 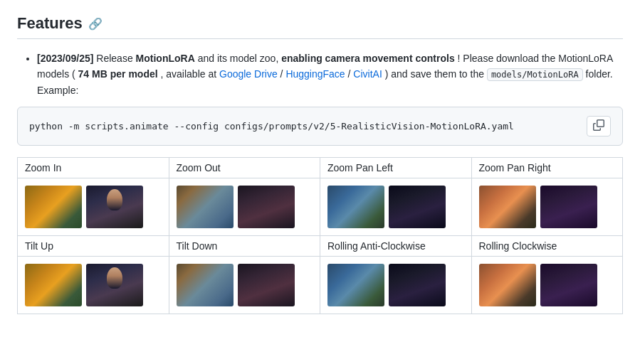 I want to click on tilt-down-image-pair, so click(x=245, y=285).